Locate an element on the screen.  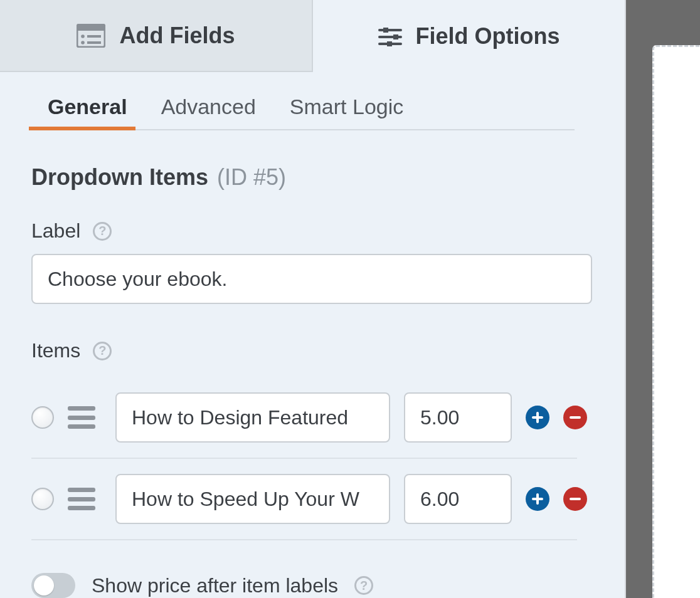
tab-field-options-label: Field Options is located at coordinates (488, 36).